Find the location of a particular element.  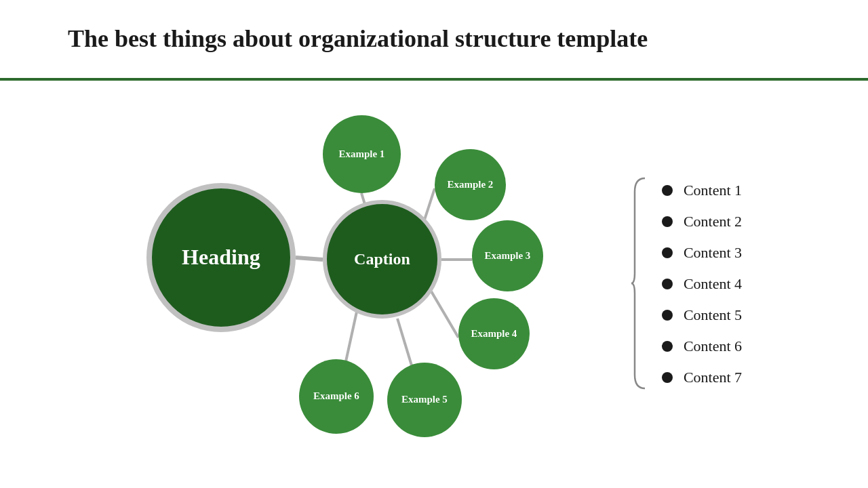

content-4-text: Content 4 is located at coordinates (713, 284).